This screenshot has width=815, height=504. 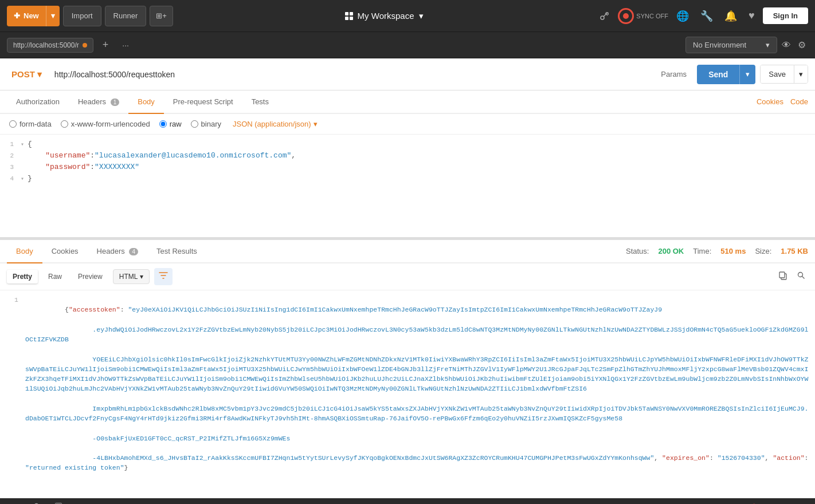 What do you see at coordinates (195, 124) in the screenshot?
I see `binary-radio` at bounding box center [195, 124].